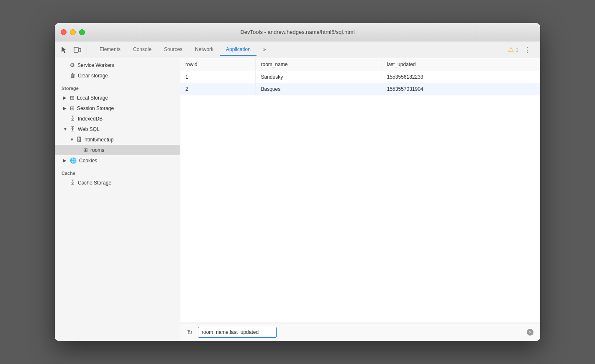 The image size is (595, 364). I want to click on cell-rowid: 2, so click(218, 90).